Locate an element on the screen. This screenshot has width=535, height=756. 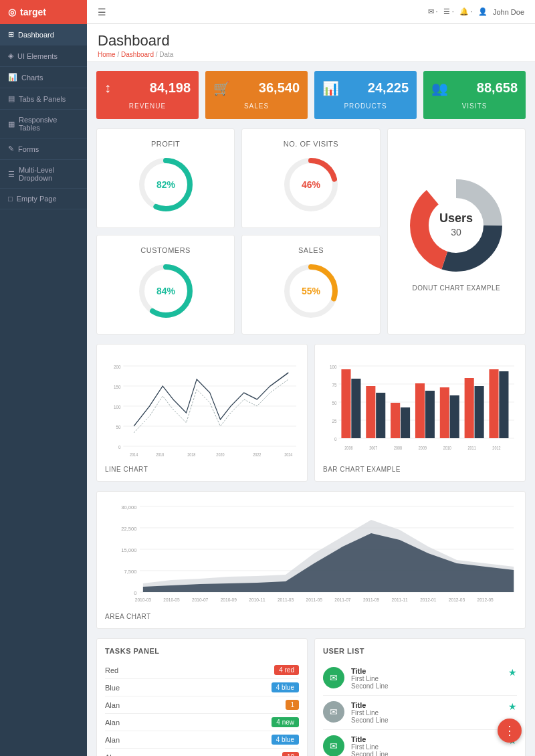
user-item-1: ✉ Title First Line Second Line ★ is located at coordinates (420, 713).